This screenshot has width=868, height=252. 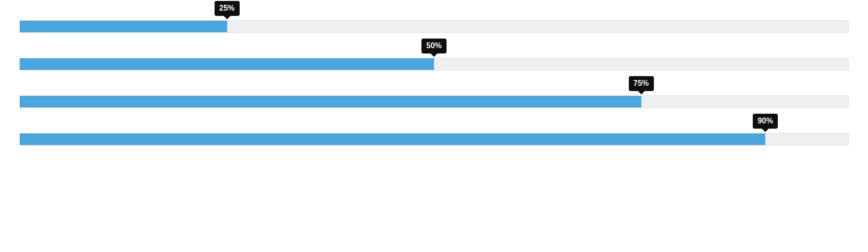 What do you see at coordinates (641, 83) in the screenshot?
I see `progress-tooltip-label: 75%` at bounding box center [641, 83].